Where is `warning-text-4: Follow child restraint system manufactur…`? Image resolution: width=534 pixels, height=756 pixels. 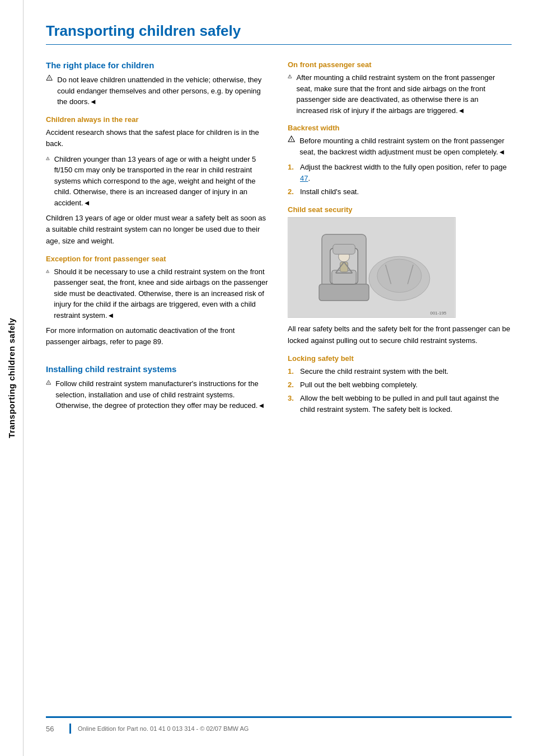 warning-text-4: Follow child restraint system manufactur… is located at coordinates (162, 395).